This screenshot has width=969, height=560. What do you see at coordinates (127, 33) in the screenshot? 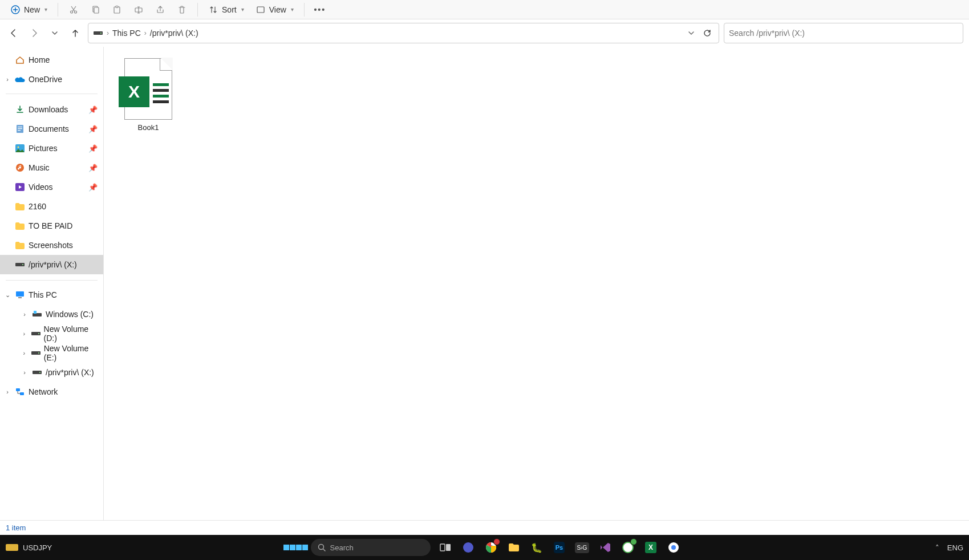
I see `breadcrumb-root: This PC` at bounding box center [127, 33].